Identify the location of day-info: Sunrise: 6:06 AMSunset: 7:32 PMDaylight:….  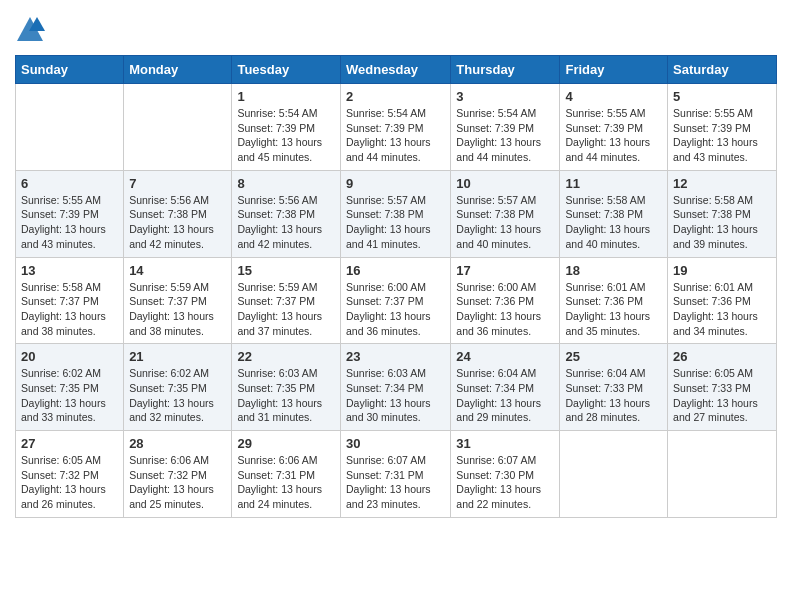
(178, 482).